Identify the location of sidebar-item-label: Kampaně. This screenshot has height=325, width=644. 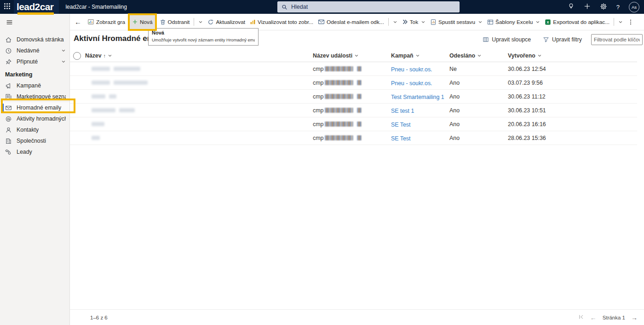
(29, 86).